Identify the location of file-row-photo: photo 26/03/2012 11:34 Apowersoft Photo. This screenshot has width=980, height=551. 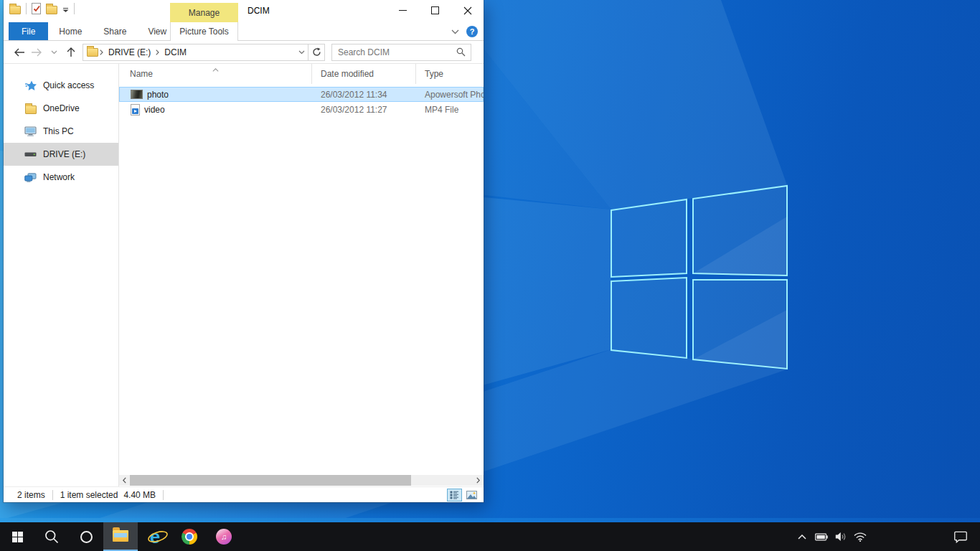
(301, 95).